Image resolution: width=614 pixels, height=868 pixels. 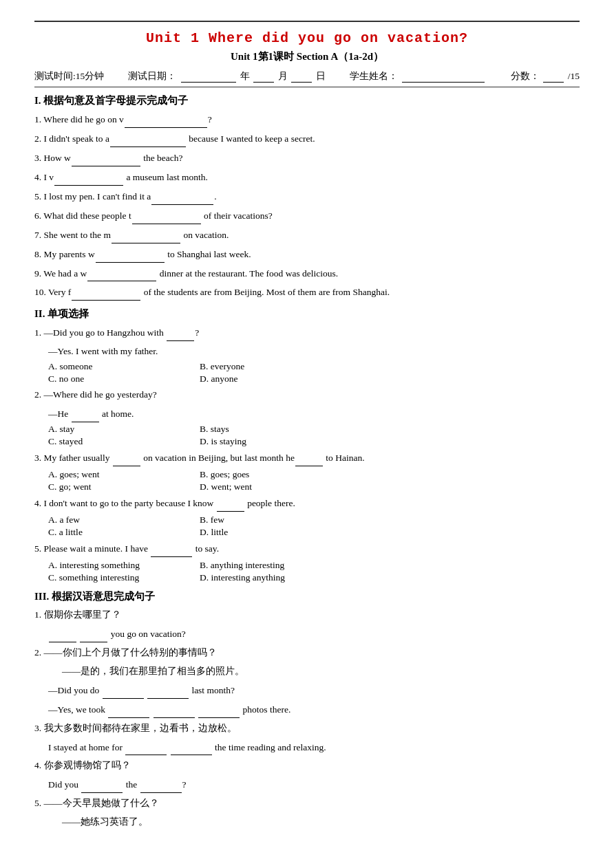 I want to click on q3-1-english: you go on vacation?, so click(x=307, y=634).